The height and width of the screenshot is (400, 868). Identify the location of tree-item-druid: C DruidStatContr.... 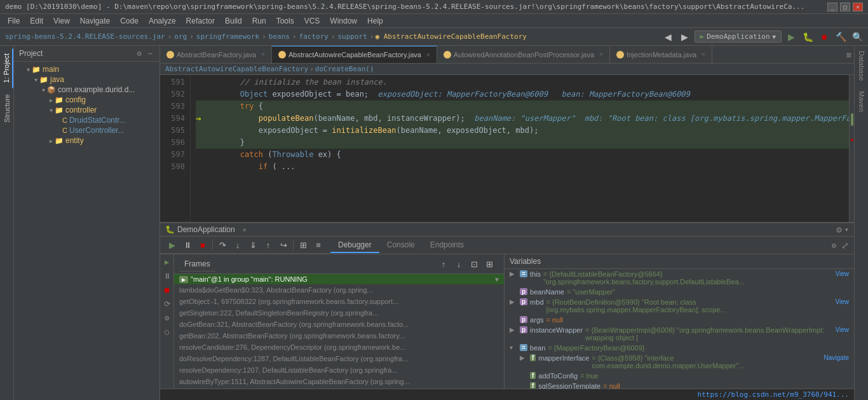
(86, 120).